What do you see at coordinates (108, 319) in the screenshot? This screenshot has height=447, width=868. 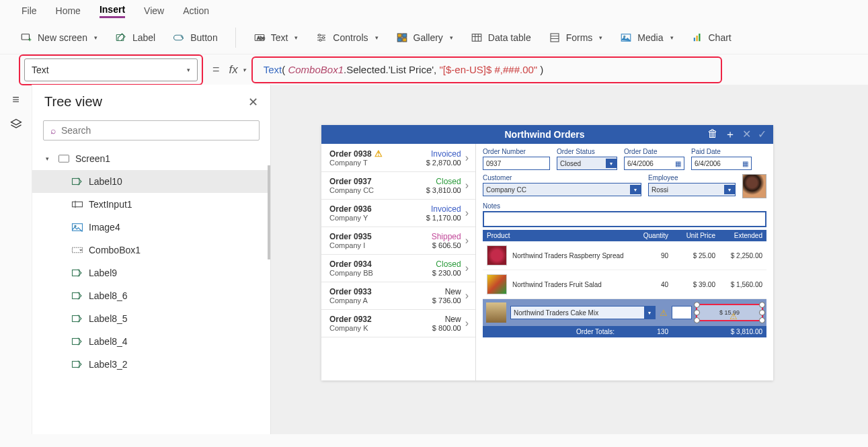 I see `tree-node-label: Label8_5` at bounding box center [108, 319].